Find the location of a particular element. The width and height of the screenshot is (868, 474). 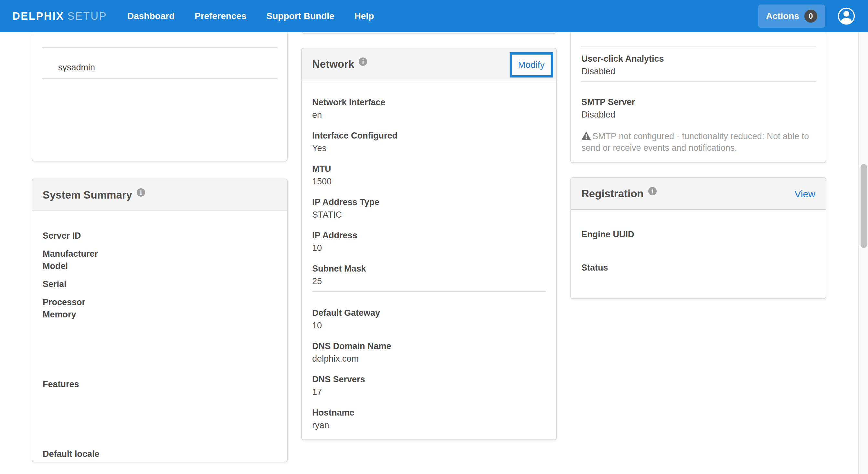

actions-label: Actions is located at coordinates (782, 16).